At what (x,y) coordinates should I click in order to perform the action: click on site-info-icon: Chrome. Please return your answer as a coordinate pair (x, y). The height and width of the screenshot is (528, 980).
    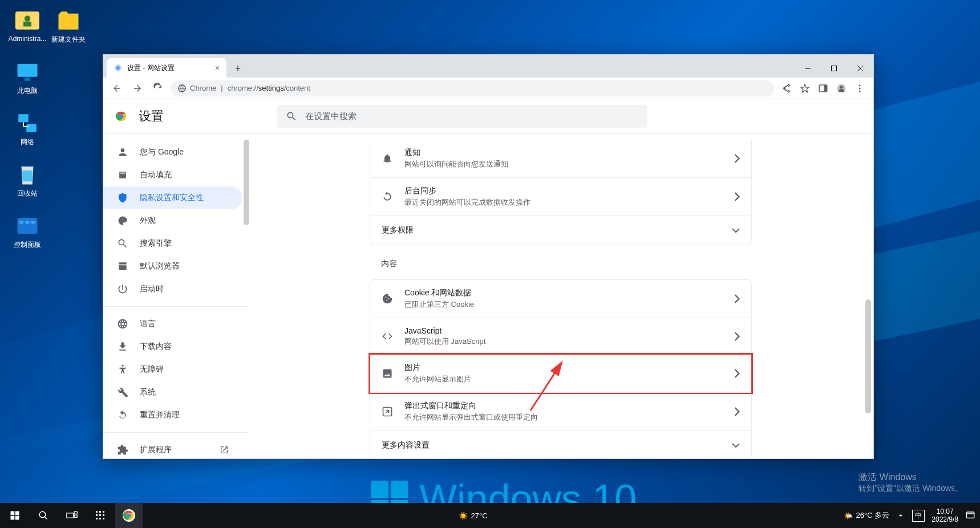
    Looking at the image, I should click on (197, 88).